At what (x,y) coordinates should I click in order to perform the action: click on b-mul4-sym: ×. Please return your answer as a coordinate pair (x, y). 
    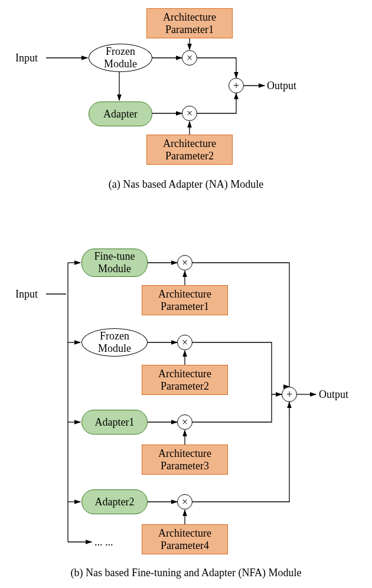
    Looking at the image, I should click on (185, 502).